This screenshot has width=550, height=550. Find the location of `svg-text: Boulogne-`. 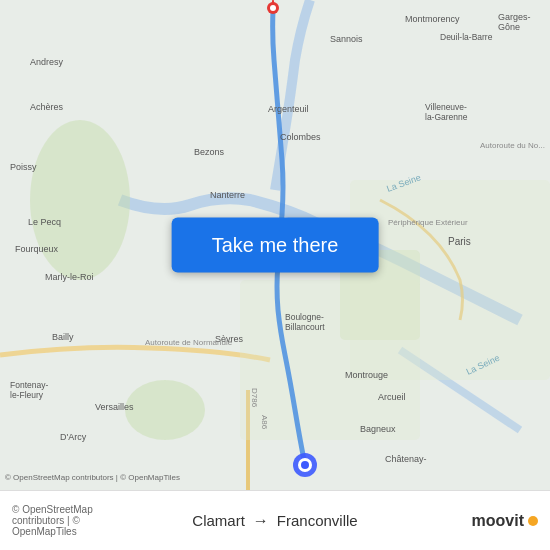

svg-text: Boulogne- is located at coordinates (304, 317).